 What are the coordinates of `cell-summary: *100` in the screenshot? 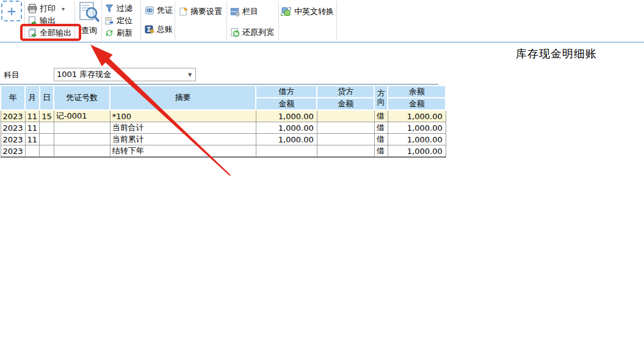 It's located at (183, 116).